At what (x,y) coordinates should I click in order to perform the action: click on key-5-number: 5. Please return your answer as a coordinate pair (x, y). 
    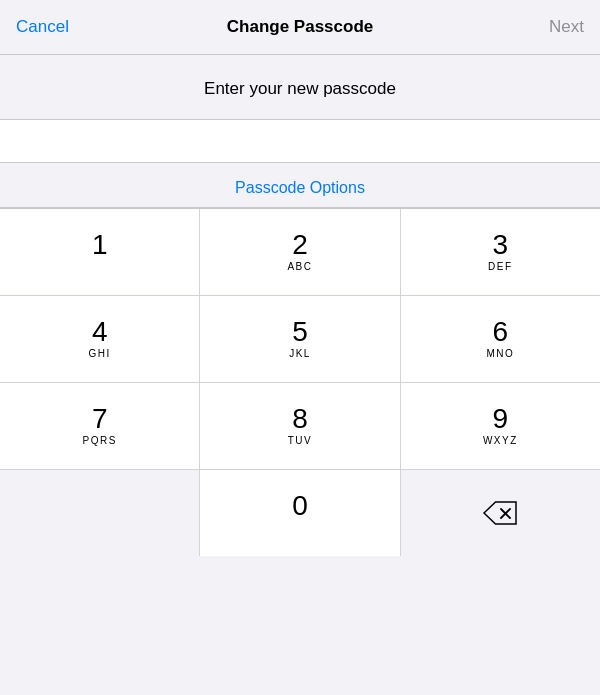
    Looking at the image, I should click on (300, 332).